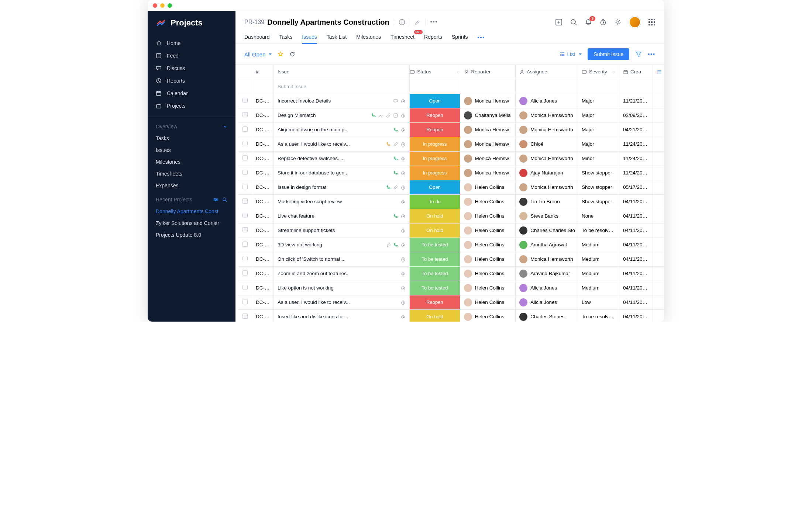 The image size is (812, 506). I want to click on issue-title: Zoom in and zoom out features., so click(338, 274).